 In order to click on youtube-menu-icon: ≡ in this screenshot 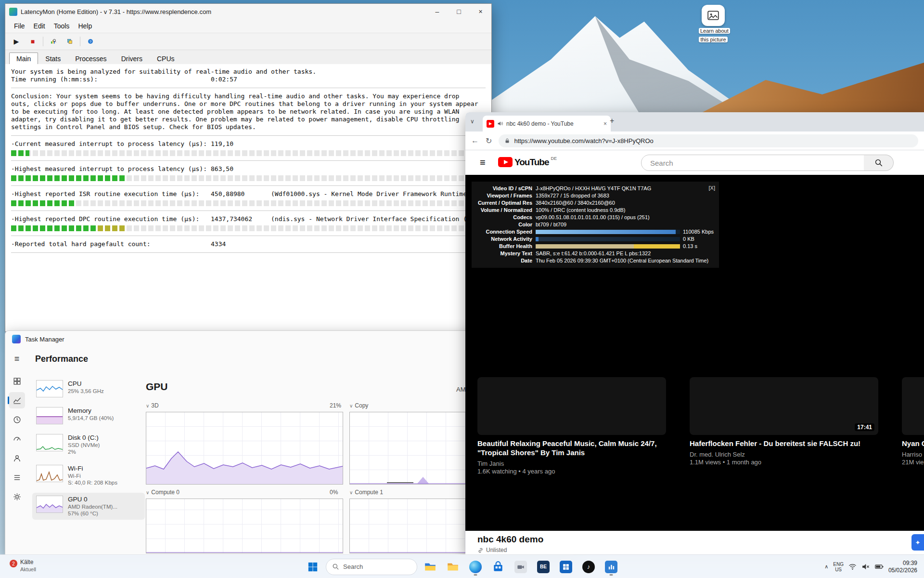, I will do `click(483, 163)`.